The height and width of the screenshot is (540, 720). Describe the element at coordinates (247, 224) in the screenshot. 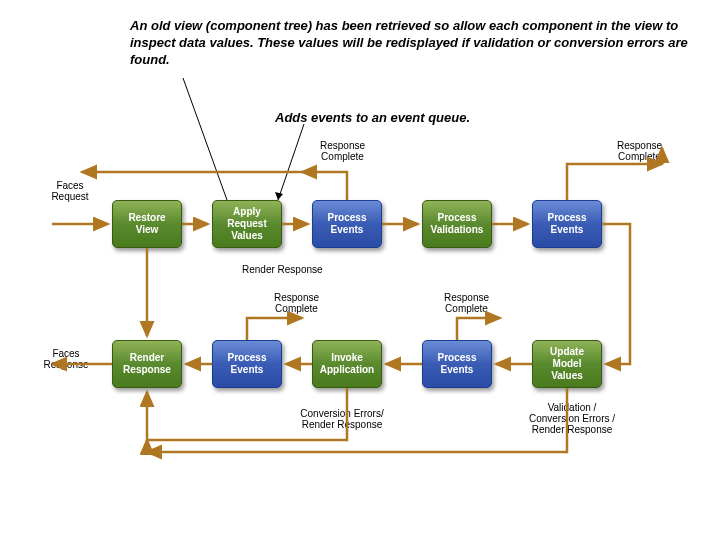

I see `box-apply-request-values: Apply Request Values` at that location.